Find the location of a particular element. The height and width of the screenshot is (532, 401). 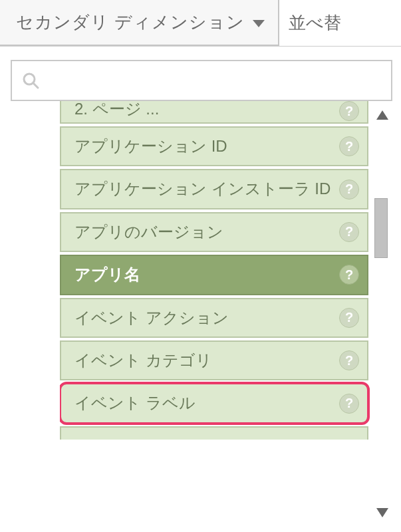

list-item: アプリ名? is located at coordinates (214, 275).